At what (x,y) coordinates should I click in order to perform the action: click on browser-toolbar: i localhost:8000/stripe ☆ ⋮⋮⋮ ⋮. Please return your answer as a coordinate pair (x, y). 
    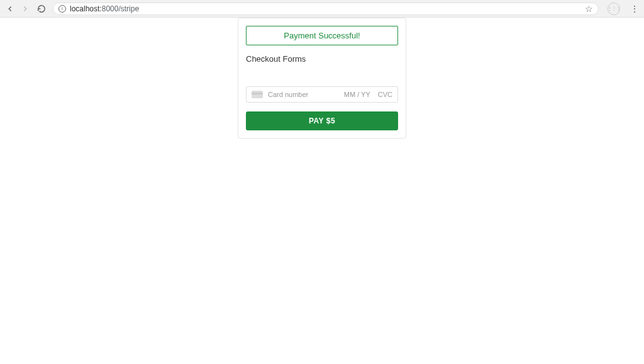
    Looking at the image, I should click on (322, 9).